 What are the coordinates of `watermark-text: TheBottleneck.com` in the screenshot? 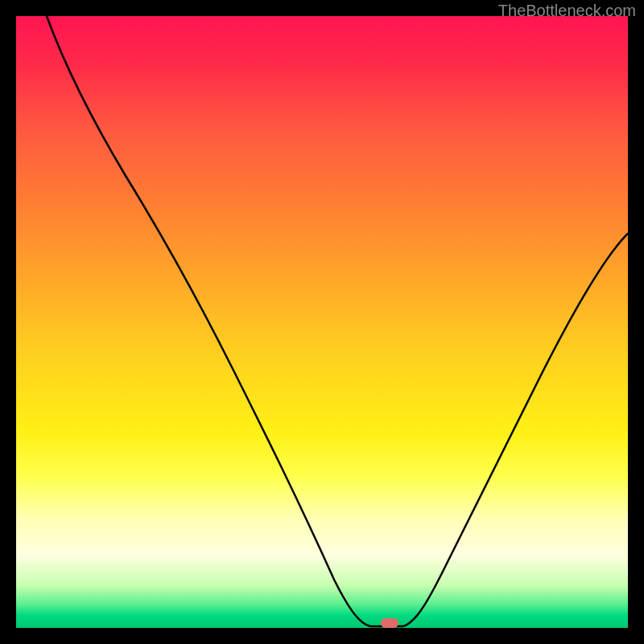 It's located at (567, 11).